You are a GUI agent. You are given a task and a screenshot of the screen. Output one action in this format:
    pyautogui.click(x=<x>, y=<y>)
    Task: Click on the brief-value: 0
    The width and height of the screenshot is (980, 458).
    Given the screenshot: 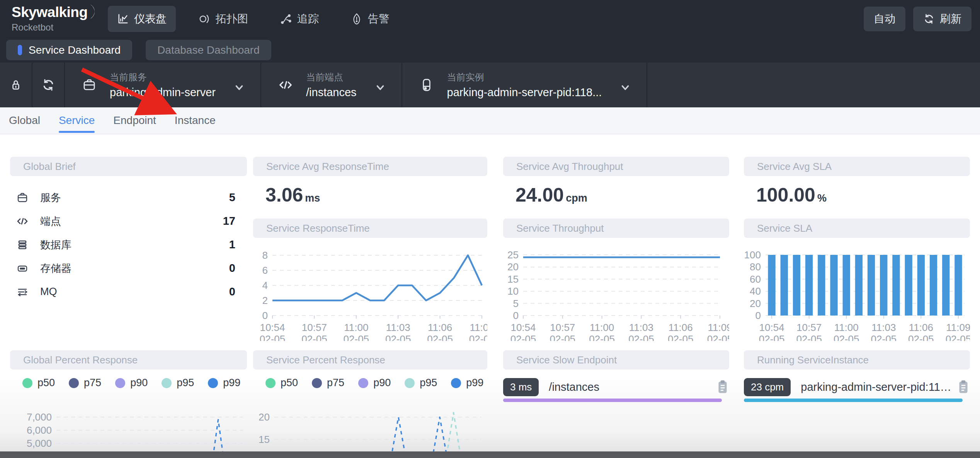 What is the action you would take?
    pyautogui.click(x=232, y=292)
    